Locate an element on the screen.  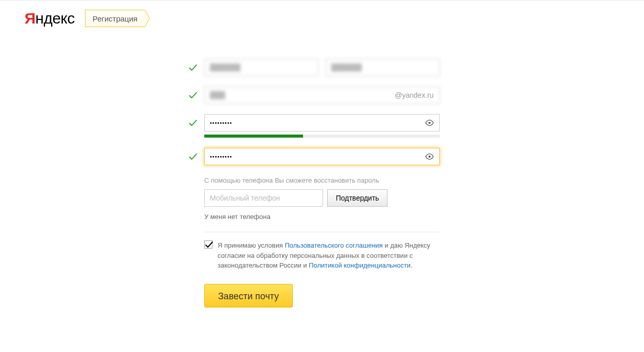
password-input is located at coordinates (322, 123).